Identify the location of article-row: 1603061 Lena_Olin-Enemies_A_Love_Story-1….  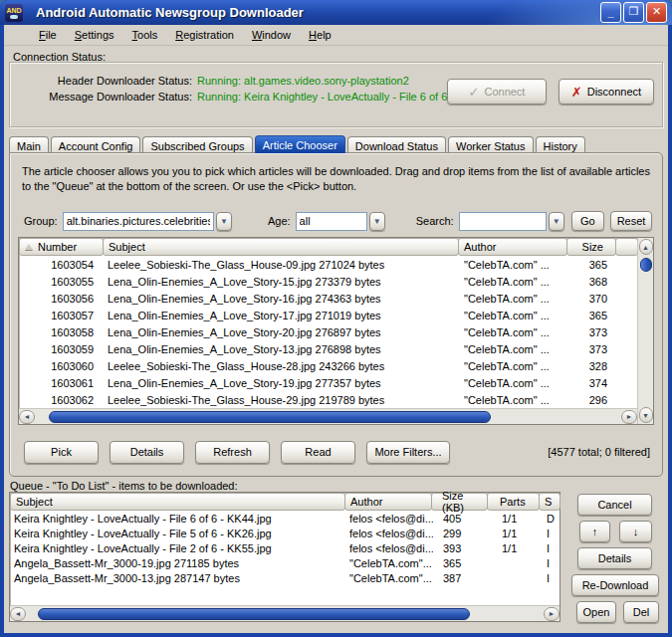
(329, 382).